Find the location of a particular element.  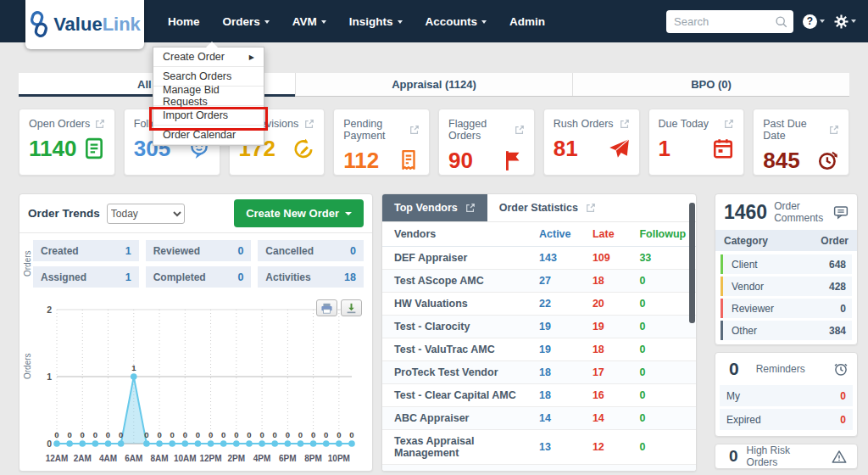

vendor-cell: Test - Clarocity is located at coordinates (461, 327).